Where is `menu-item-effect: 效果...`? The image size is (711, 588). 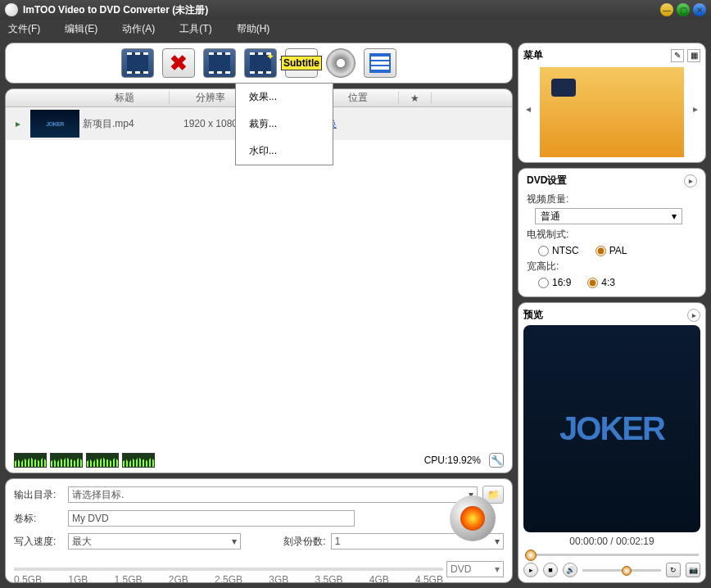
menu-item-effect: 效果... is located at coordinates (284, 97).